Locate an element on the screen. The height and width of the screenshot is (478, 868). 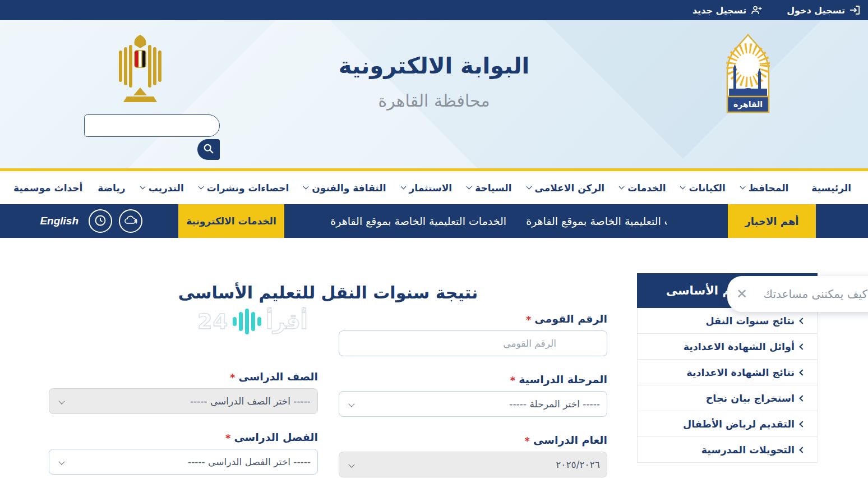
grade-group: الصف الدراسى * ----- اختر الصف الدراسى -… is located at coordinates (183, 392).